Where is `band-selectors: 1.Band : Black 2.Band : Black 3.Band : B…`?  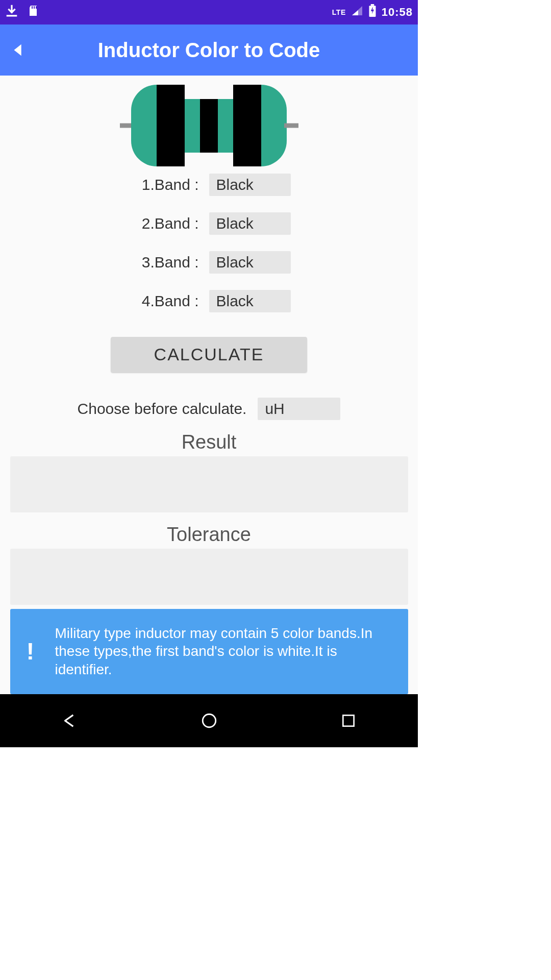
band-selectors: 1.Band : Black 2.Band : Black 3.Band : B… is located at coordinates (209, 243).